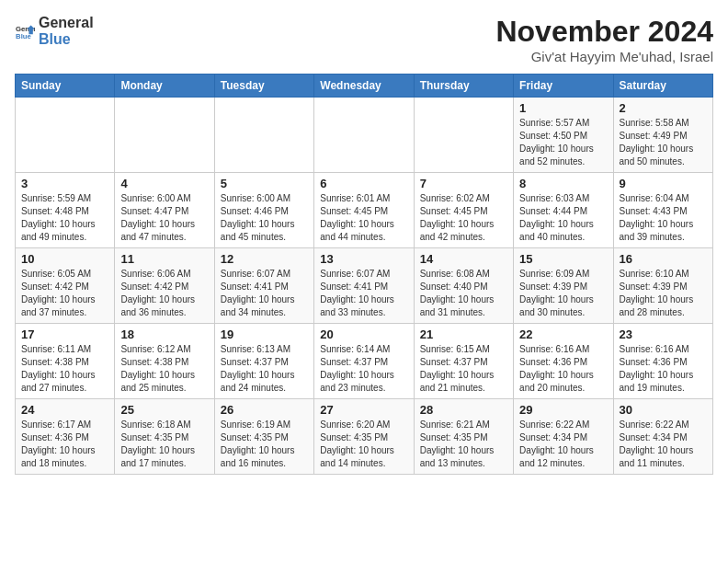 This screenshot has width=728, height=563. What do you see at coordinates (64, 444) in the screenshot?
I see `day-info: Sunrise: 6:17 AM Sunset: 4:36 PM Dayligh…` at bounding box center [64, 444].